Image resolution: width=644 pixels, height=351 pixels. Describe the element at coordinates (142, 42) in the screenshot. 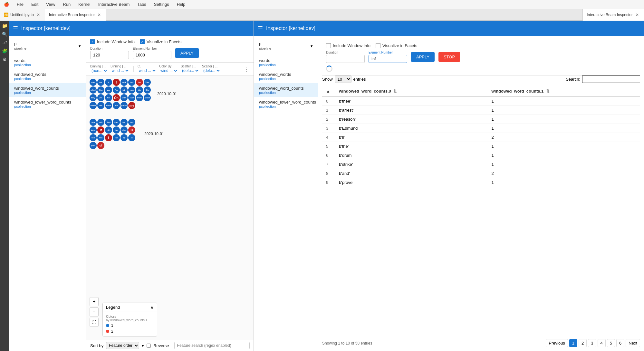

I see `visualize-in-facets-checkbox: ✓` at that location.